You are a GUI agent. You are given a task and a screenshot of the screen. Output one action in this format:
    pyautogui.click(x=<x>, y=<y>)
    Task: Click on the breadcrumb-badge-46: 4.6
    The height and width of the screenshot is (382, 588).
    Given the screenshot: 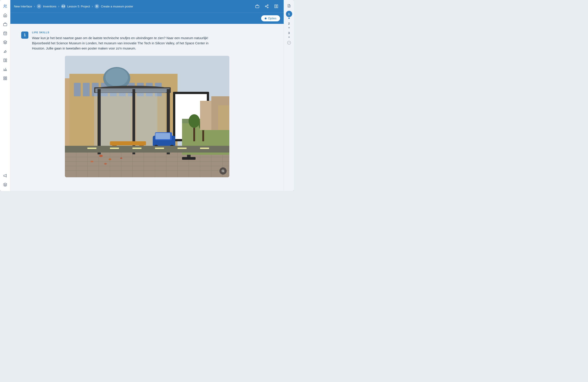 What is the action you would take?
    pyautogui.click(x=63, y=6)
    